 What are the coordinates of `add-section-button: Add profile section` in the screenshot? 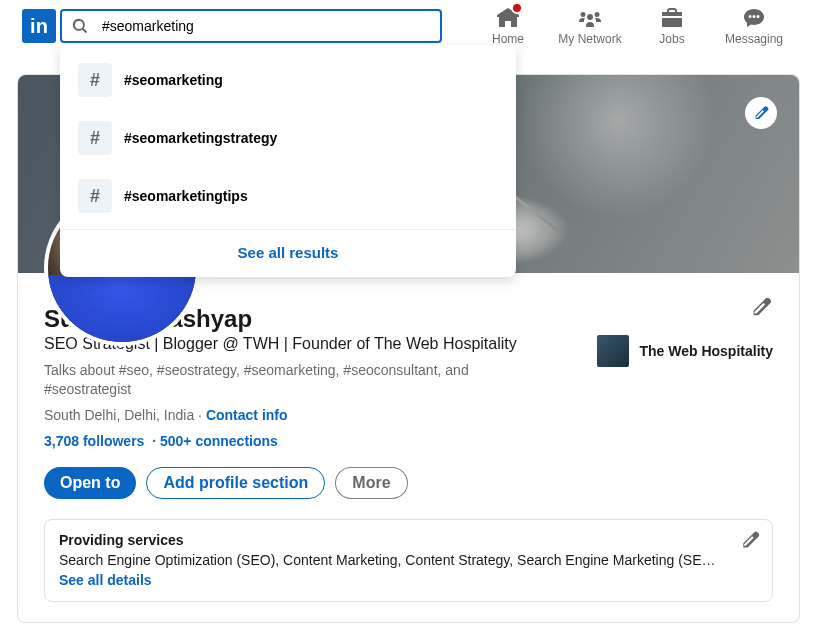 It's located at (236, 483).